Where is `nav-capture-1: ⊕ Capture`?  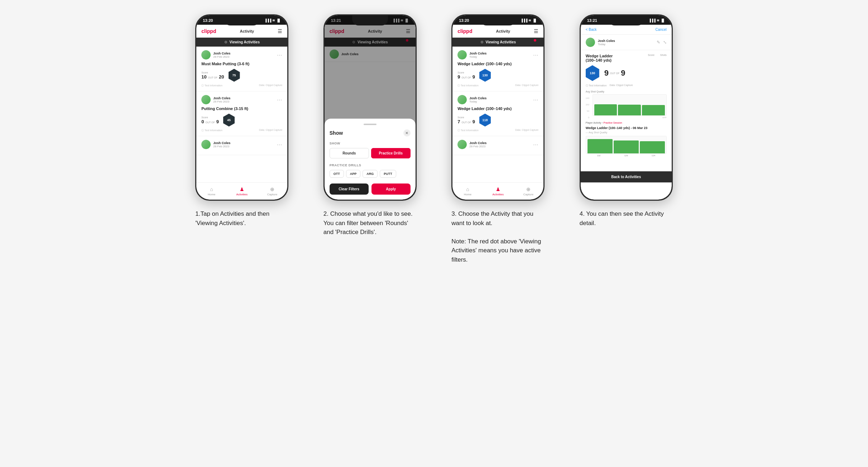 nav-capture-1: ⊕ Capture is located at coordinates (272, 191).